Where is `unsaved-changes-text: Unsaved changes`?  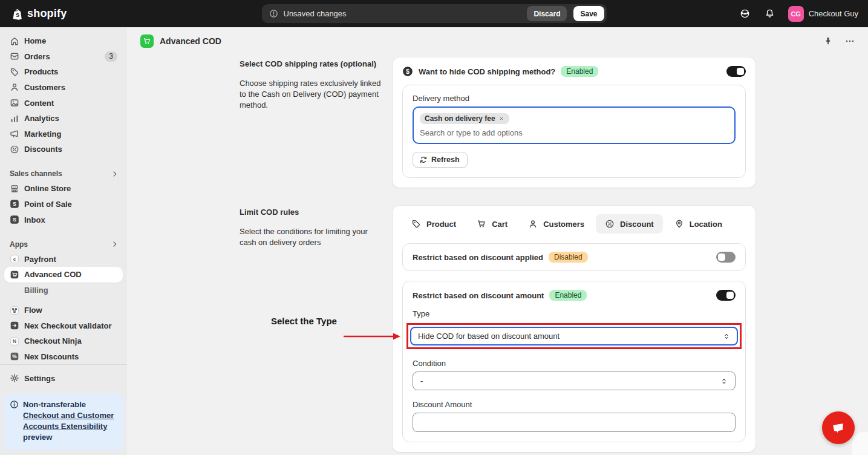 unsaved-changes-text: Unsaved changes is located at coordinates (403, 13).